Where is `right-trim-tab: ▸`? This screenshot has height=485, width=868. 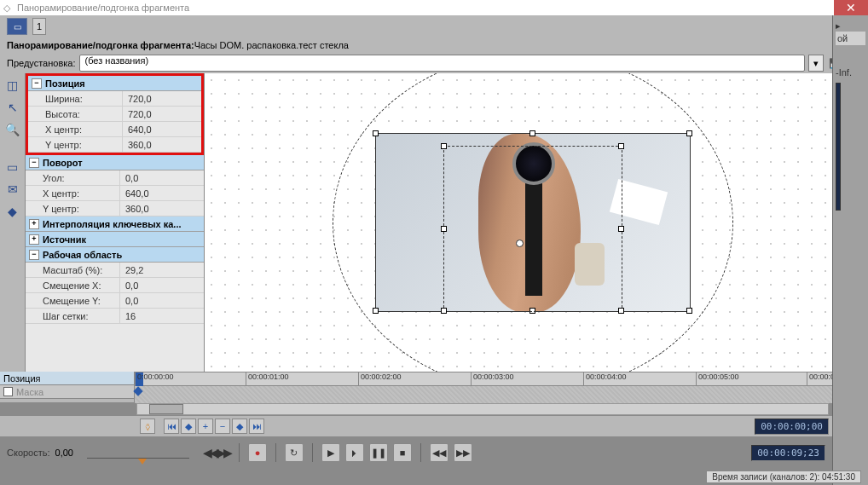
right-trim-tab: ▸ is located at coordinates (851, 26).